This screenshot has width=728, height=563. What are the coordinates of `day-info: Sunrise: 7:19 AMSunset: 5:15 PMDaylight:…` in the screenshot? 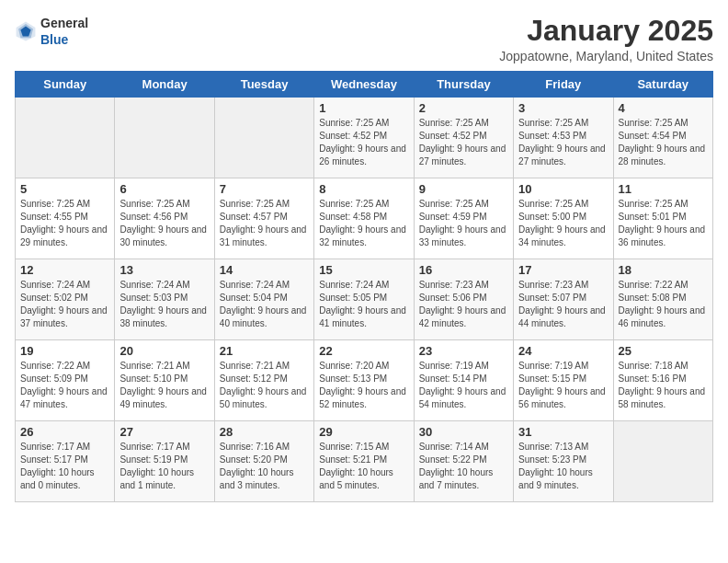 It's located at (563, 385).